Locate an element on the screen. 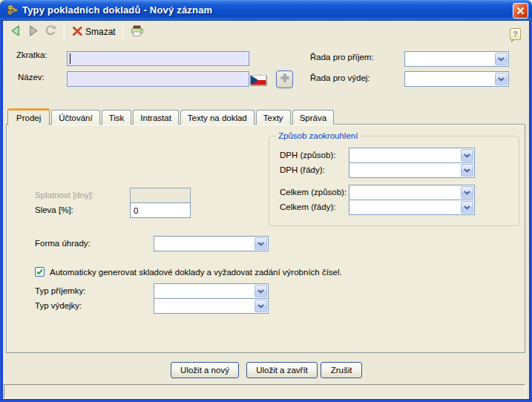  celkem-zpusob-value is located at coordinates (405, 193).